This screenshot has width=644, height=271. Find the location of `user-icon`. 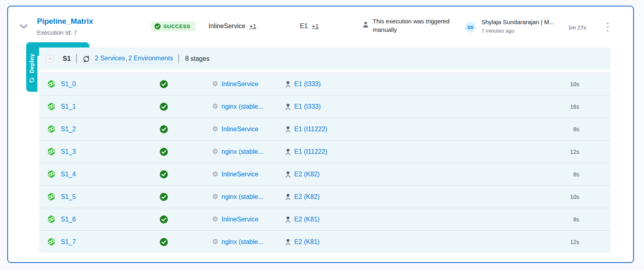

user-icon is located at coordinates (365, 27).